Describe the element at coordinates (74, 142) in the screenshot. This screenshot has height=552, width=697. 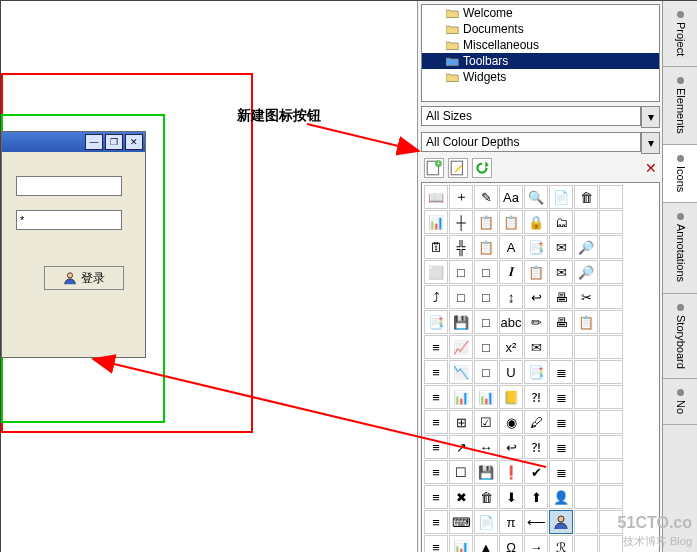
I see `mock-window-titlebar: — ❐ ✕` at that location.